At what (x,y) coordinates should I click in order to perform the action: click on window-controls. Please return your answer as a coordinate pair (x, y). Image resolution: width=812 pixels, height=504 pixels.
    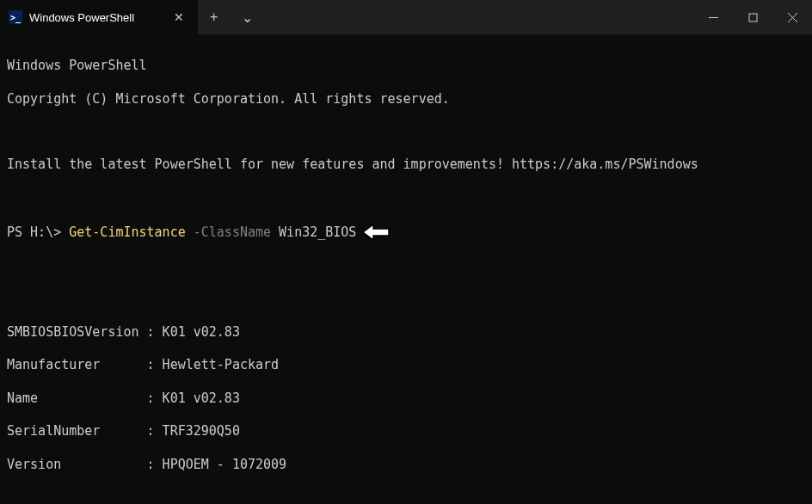
    Looking at the image, I should click on (753, 17).